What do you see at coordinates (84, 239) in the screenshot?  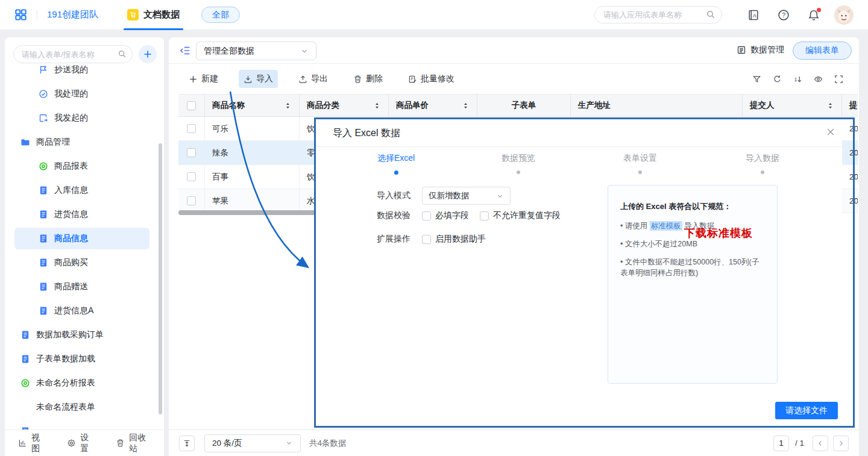 I see `sidebar-item: 商品信息` at bounding box center [84, 239].